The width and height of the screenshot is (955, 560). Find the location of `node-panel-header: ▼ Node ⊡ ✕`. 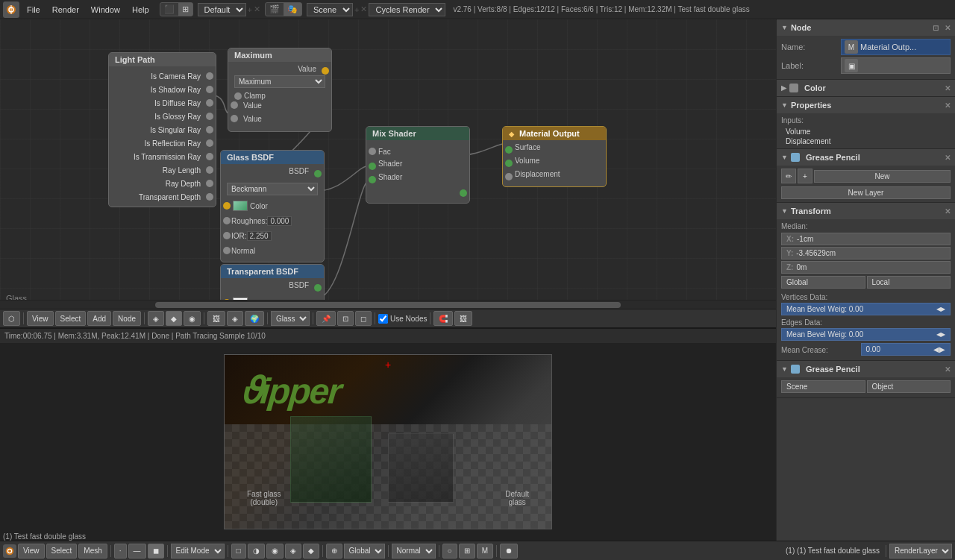

node-panel-header: ▼ Node ⊡ ✕ is located at coordinates (865, 28).